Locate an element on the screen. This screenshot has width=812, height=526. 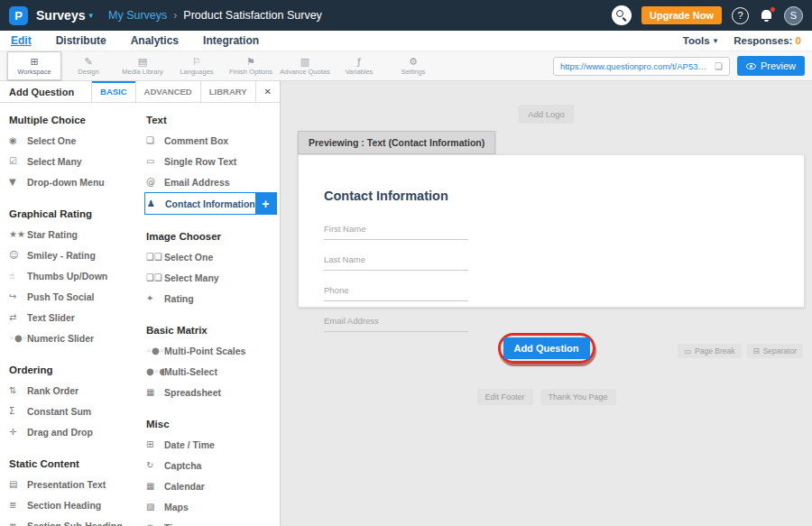
separator-label: Separator is located at coordinates (780, 351).